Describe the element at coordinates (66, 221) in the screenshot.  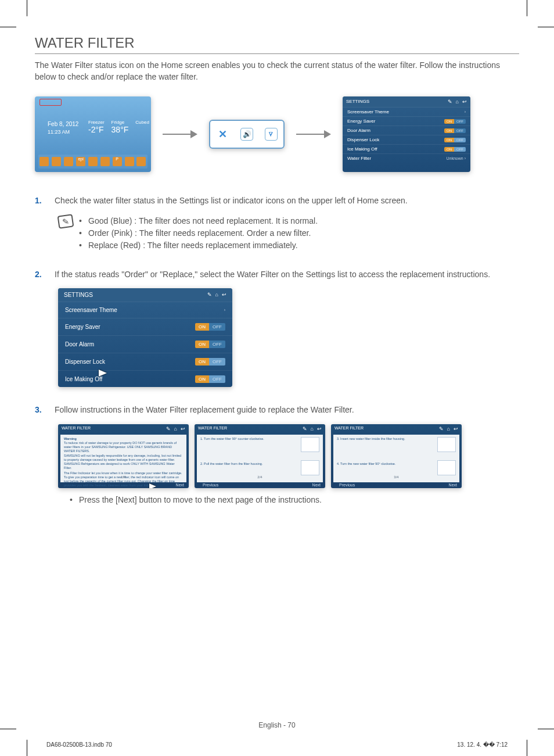
I see `note-icon: ✎` at that location.